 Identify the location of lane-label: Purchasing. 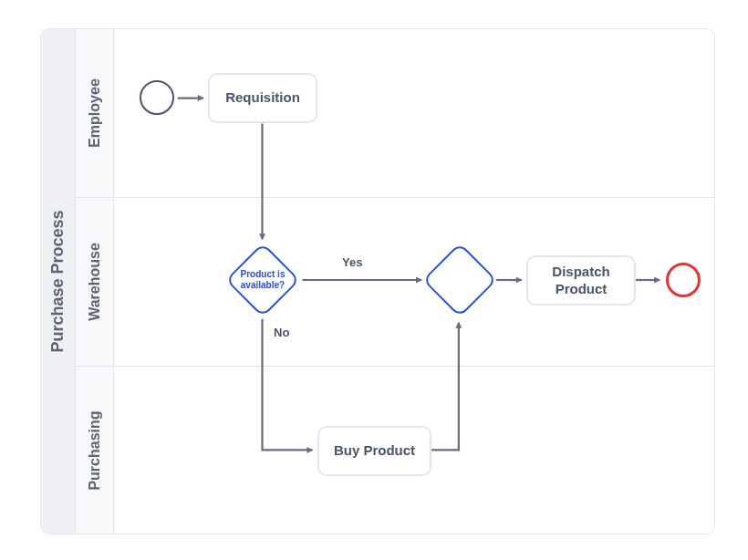
(95, 451).